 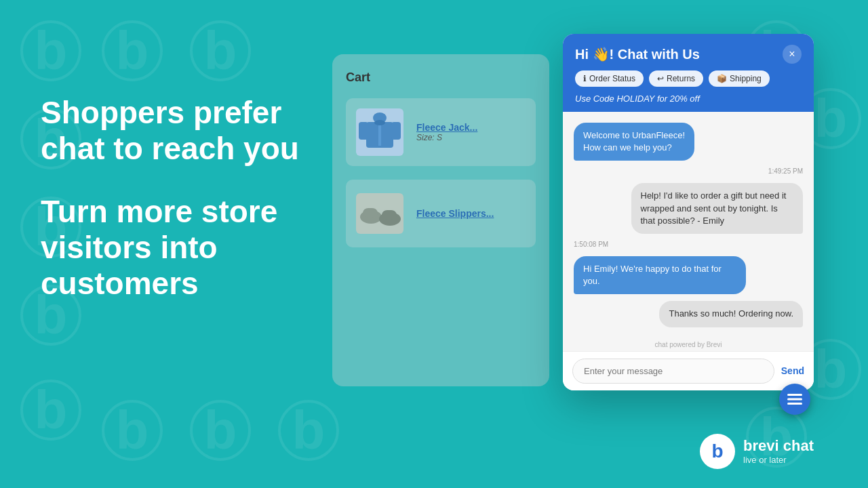 I want to click on headline-1: Shoppers prefer chat to reach you, so click(x=183, y=131).